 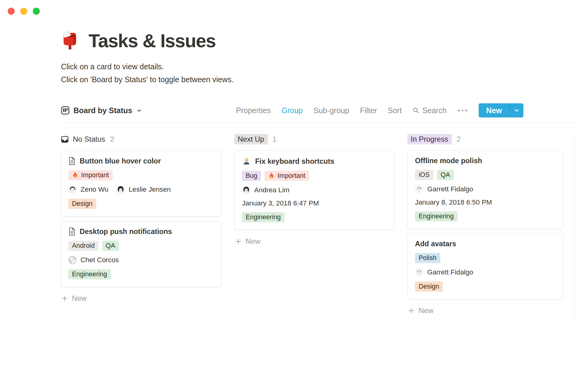 What do you see at coordinates (314, 225) in the screenshot?
I see `board-column-next-up: Next Up 1 Fix` at bounding box center [314, 225].